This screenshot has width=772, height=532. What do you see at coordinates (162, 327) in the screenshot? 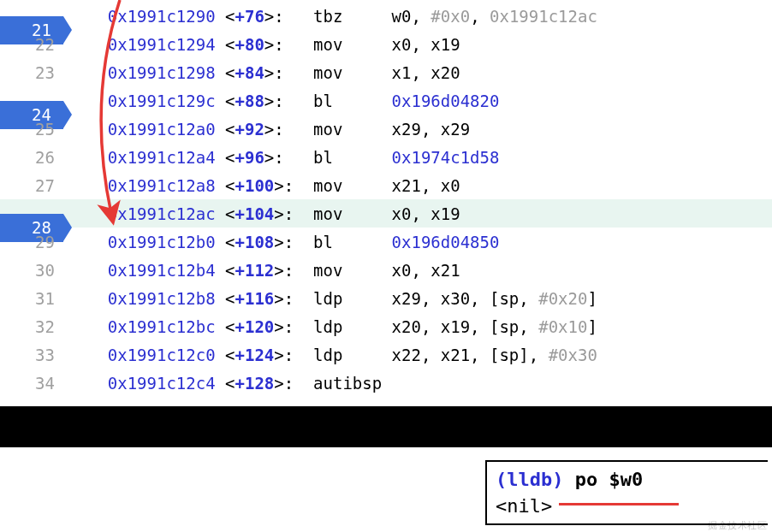
I see `address: 0x1991c12bc` at bounding box center [162, 327].